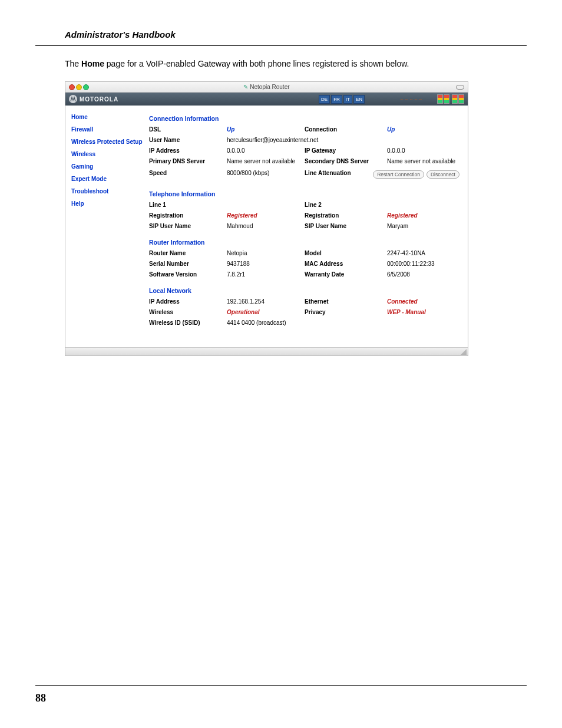  Describe the element at coordinates (257, 64) in the screenshot. I see `intro-post: page for a VoIP-enabled Gateway with bot…` at that location.